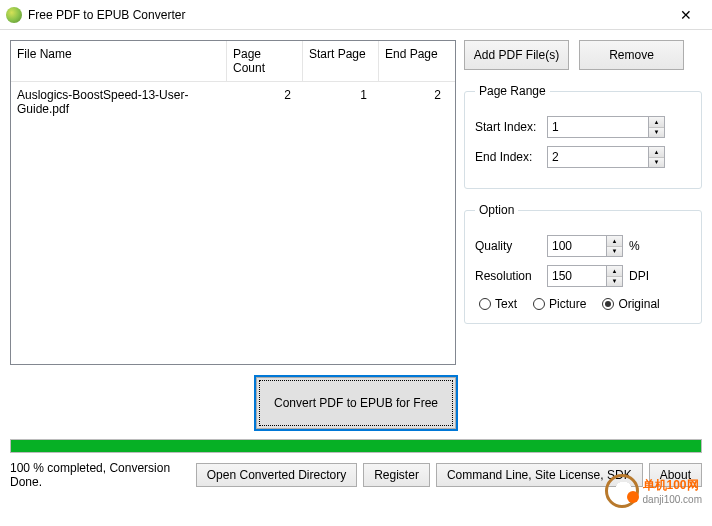 The height and width of the screenshot is (526, 712). What do you see at coordinates (540, 475) in the screenshot?
I see `command-line-button: Command Line, Site License, SDK` at bounding box center [540, 475].